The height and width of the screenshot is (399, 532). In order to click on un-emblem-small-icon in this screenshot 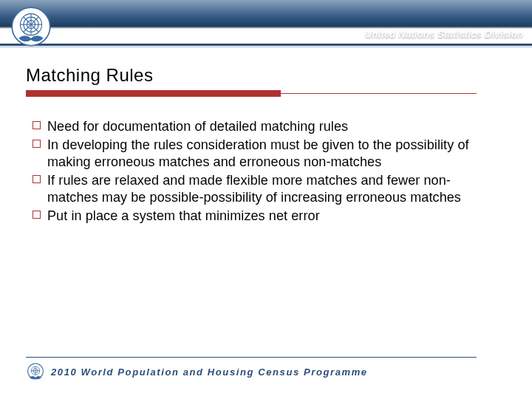, I will do `click(35, 372)`.